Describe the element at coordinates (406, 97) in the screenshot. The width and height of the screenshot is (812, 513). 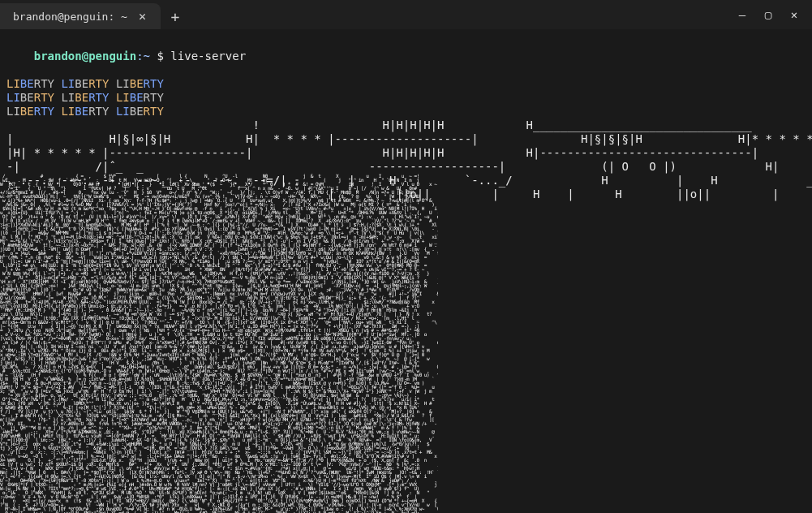
I see `liberty-lines: LIBERTY LIBERTY LIBERTYLIBERTY LIBERTY L…` at that location.